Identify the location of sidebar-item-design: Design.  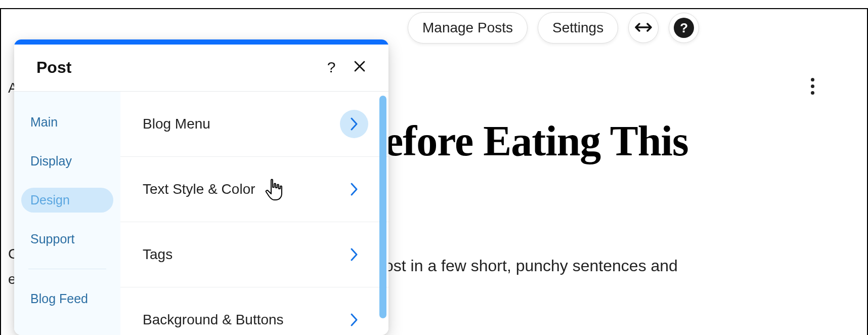
(67, 200).